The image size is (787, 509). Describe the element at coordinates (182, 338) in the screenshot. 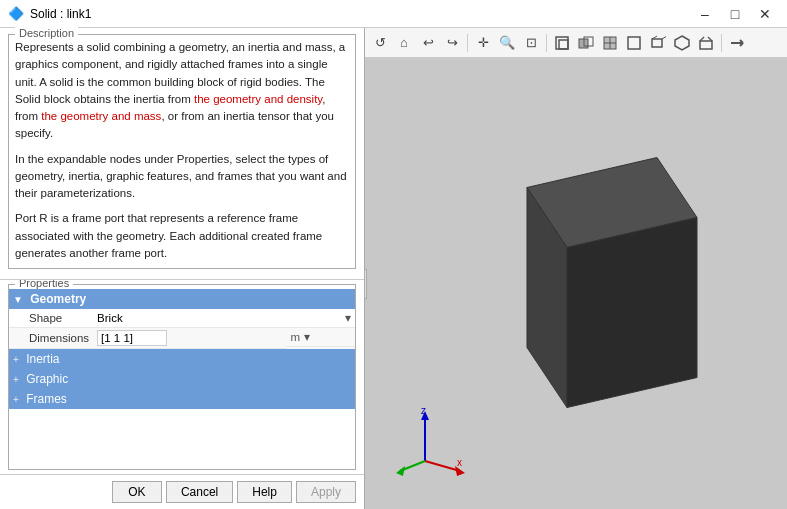

I see `dimensions-row: Dimensions m ▾` at that location.